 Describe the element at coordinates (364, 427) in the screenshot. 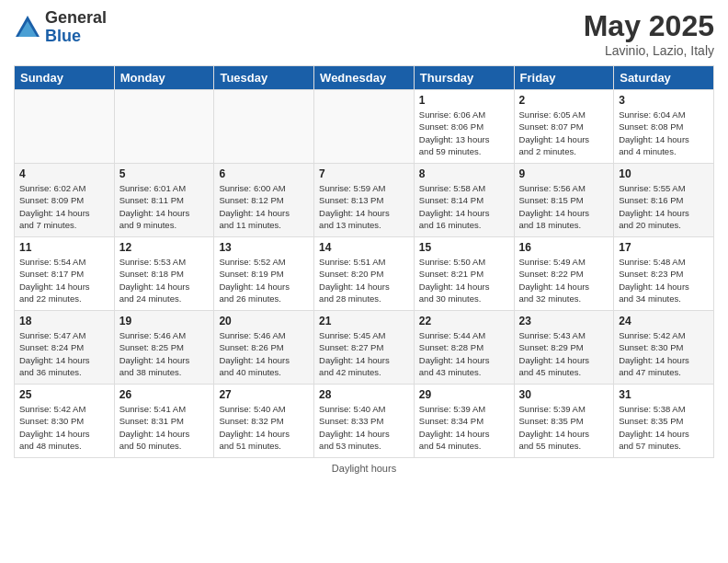

I see `day-info: Sunrise: 5:40 AM Sunset: 8:33 PM Dayligh…` at that location.